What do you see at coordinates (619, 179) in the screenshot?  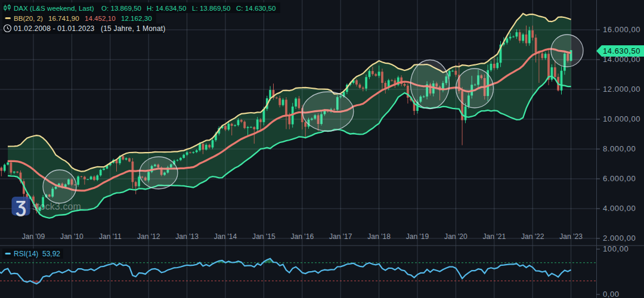 I see `svg-text: 6.000,00` at bounding box center [619, 179].